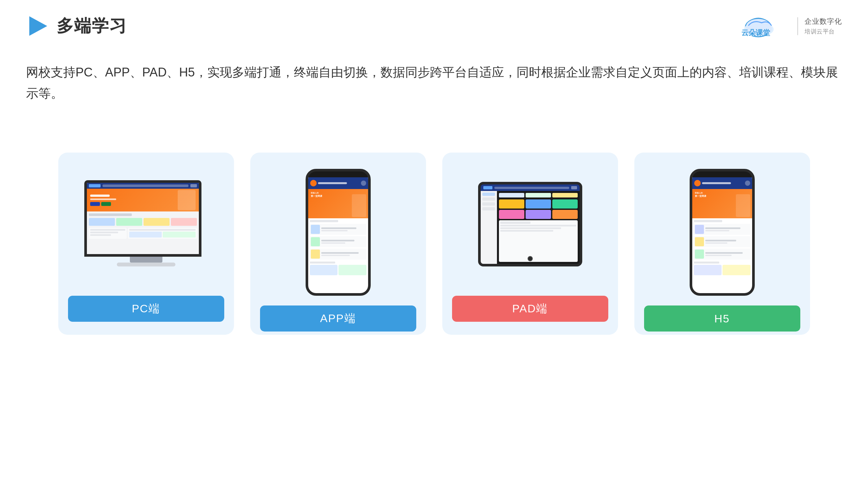 This screenshot has width=868, height=488. I want to click on brand-tagline: 企业数字化, so click(824, 22).